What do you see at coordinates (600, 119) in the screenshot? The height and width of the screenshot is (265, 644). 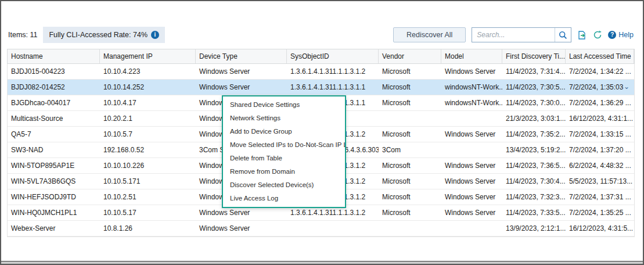 I see `cell-last-accessed-time: 16/12/2023, 4:31:1...` at bounding box center [600, 119].